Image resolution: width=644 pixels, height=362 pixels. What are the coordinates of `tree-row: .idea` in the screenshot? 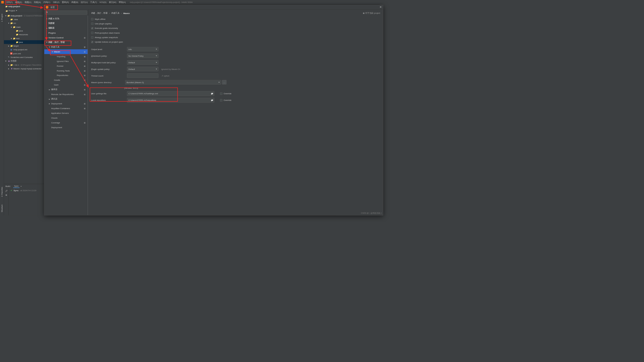 It's located at (24, 19).